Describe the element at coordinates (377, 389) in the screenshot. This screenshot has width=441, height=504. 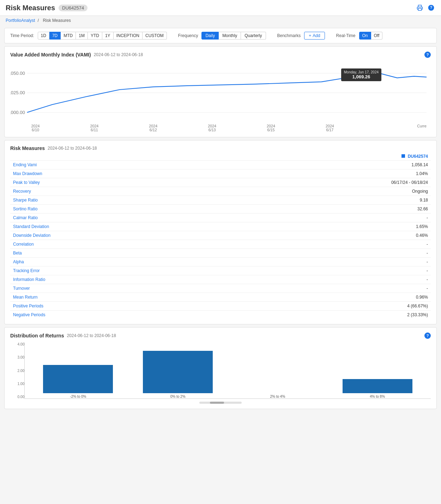
I see `dist-bar-group: 4% to 8%` at that location.